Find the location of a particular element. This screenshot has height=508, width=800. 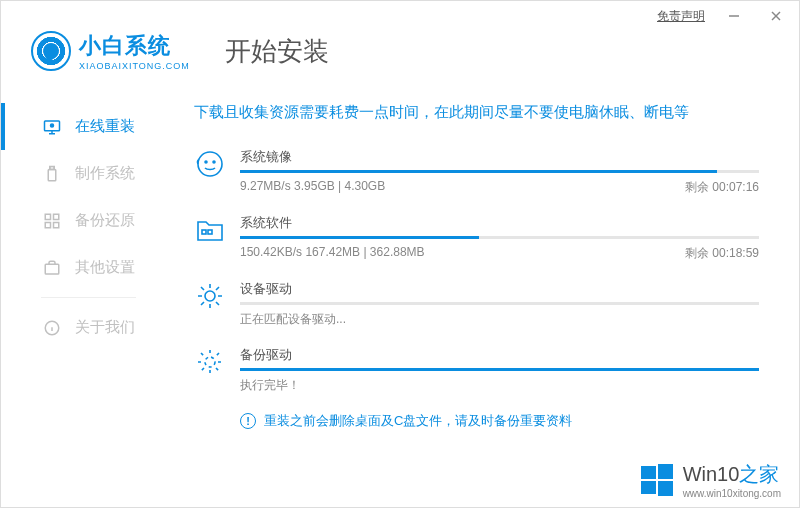

brand-name: 小白系统 is located at coordinates (134, 46).